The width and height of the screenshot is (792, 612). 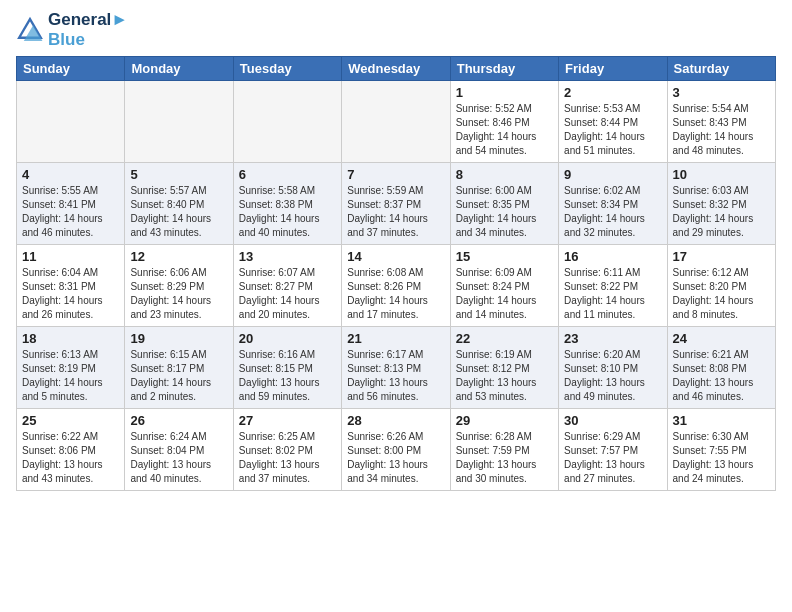 I want to click on day-number: 13, so click(x=288, y=256).